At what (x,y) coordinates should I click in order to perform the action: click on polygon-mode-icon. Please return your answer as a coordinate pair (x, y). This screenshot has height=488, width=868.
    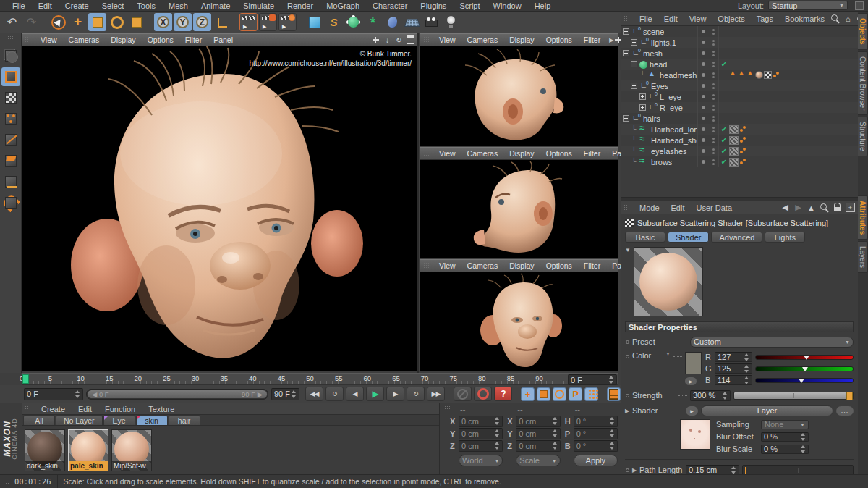
    Looking at the image, I should click on (11, 161).